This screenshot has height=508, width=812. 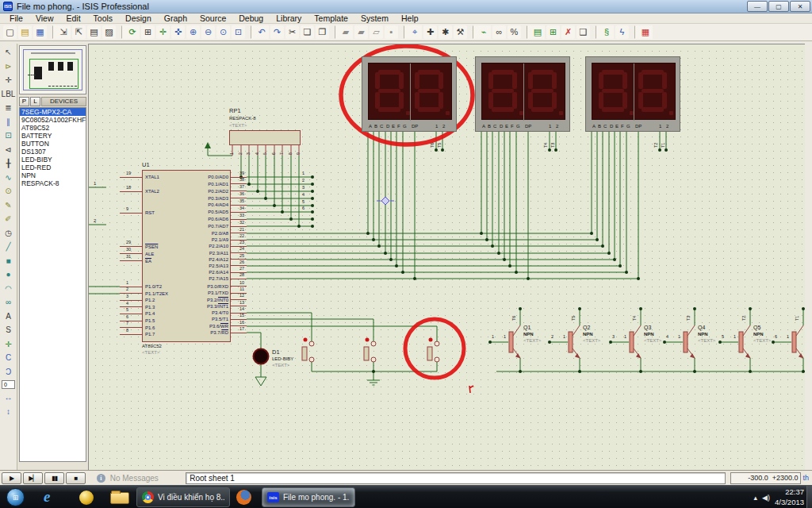 What do you see at coordinates (79, 32) in the screenshot?
I see `export-section-icon: ⇱` at bounding box center [79, 32].